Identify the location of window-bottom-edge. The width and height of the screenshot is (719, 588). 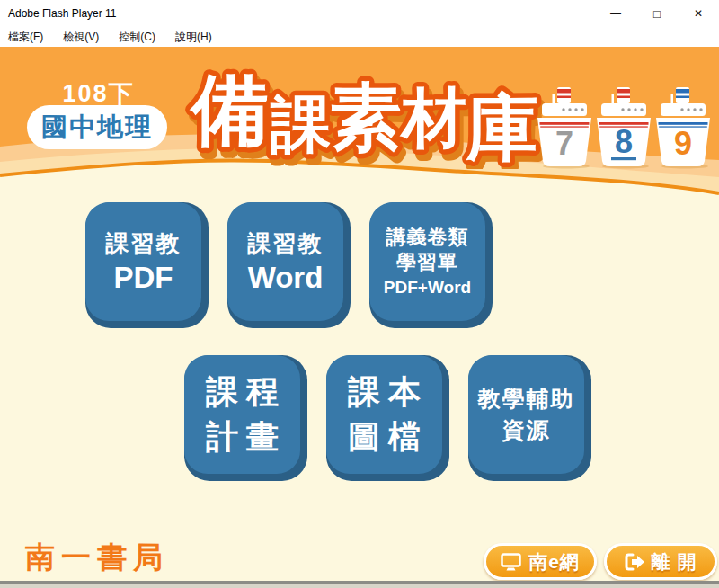
(360, 584).